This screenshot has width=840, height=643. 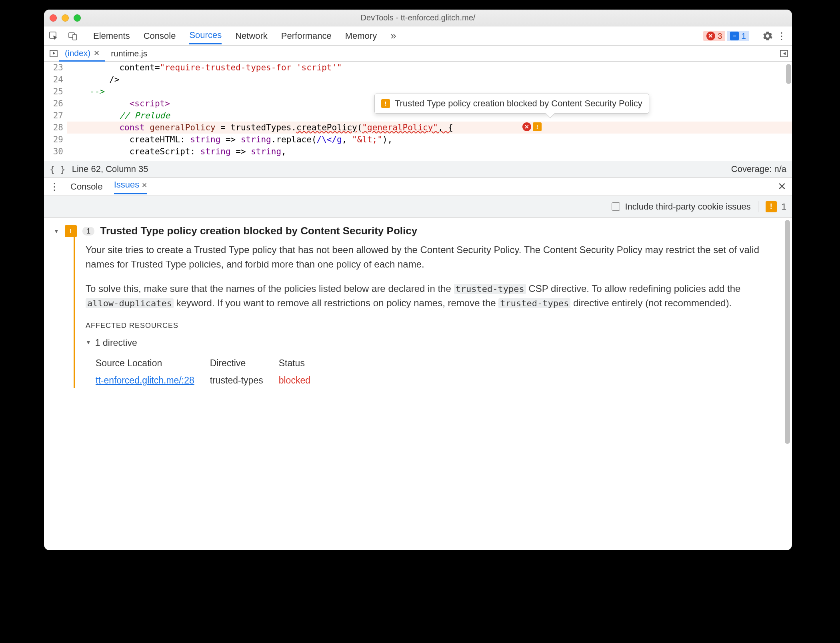 I want to click on file-tabs-bar: (index) ✕ runtime.js, so click(x=418, y=54).